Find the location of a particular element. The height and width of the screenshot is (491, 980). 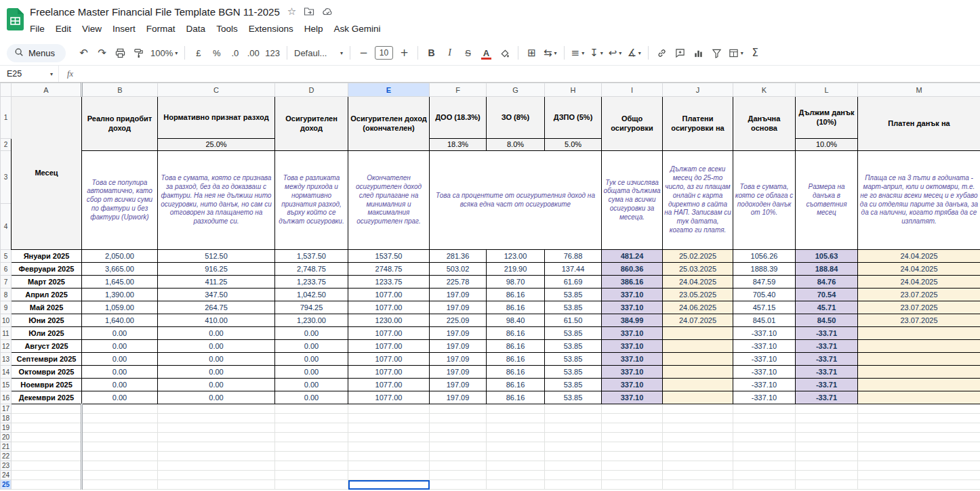

row-header: 12 is located at coordinates (6, 347).